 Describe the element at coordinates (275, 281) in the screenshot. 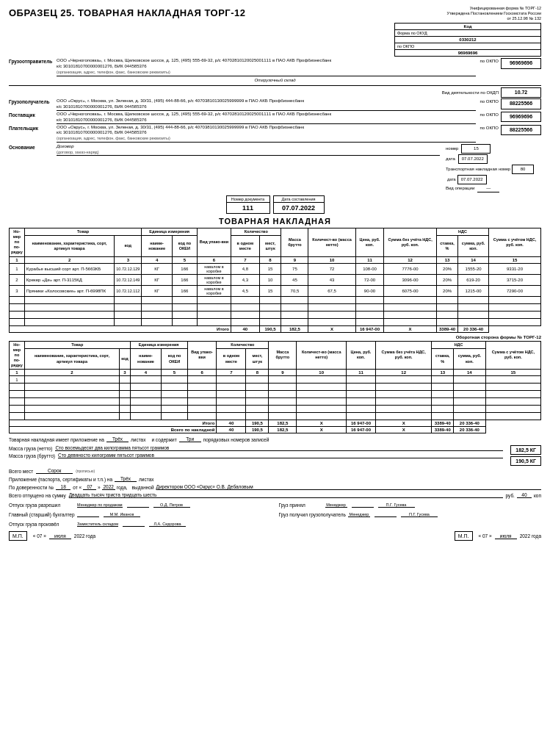

I see `main-table: Но-мерпо по-рядку Товар Единица измерени…` at that location.